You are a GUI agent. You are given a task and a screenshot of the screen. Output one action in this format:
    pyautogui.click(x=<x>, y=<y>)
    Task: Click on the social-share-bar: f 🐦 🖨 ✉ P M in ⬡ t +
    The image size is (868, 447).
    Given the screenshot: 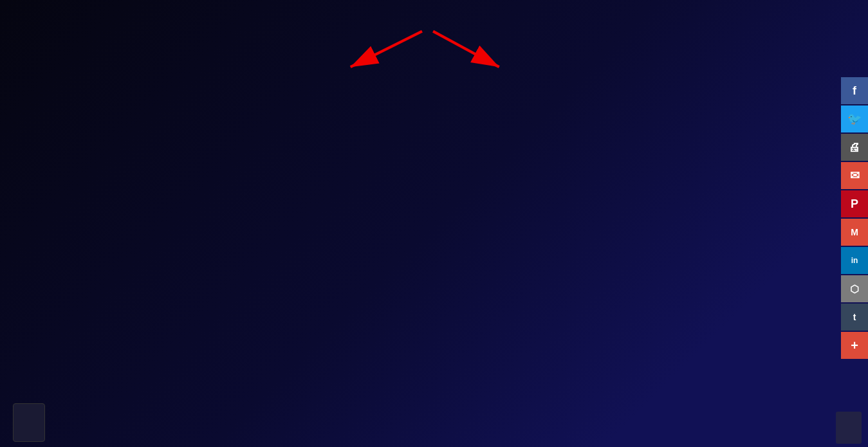 What is the action you would take?
    pyautogui.click(x=854, y=218)
    